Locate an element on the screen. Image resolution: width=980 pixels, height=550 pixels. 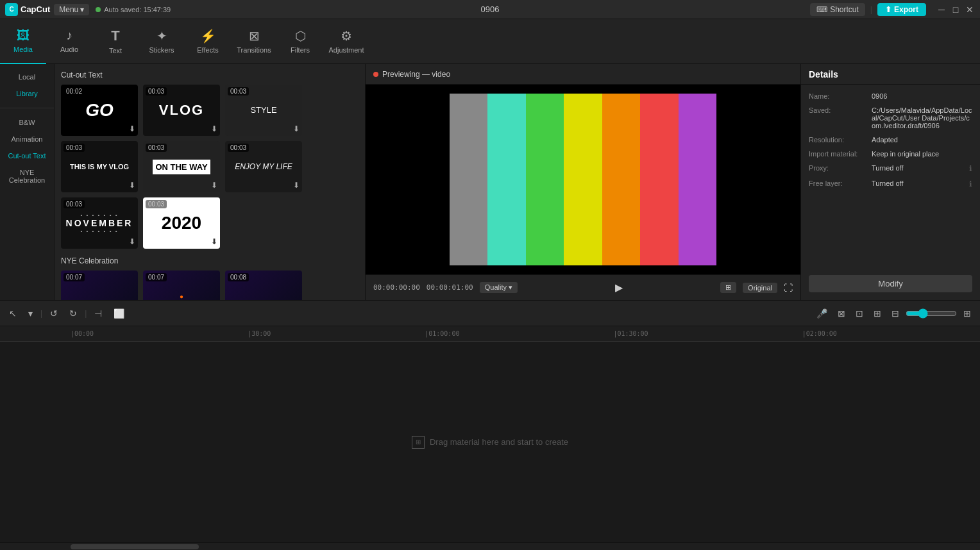
clip-vlog: 00:03 VLOG ⬇ is located at coordinates (182, 110).